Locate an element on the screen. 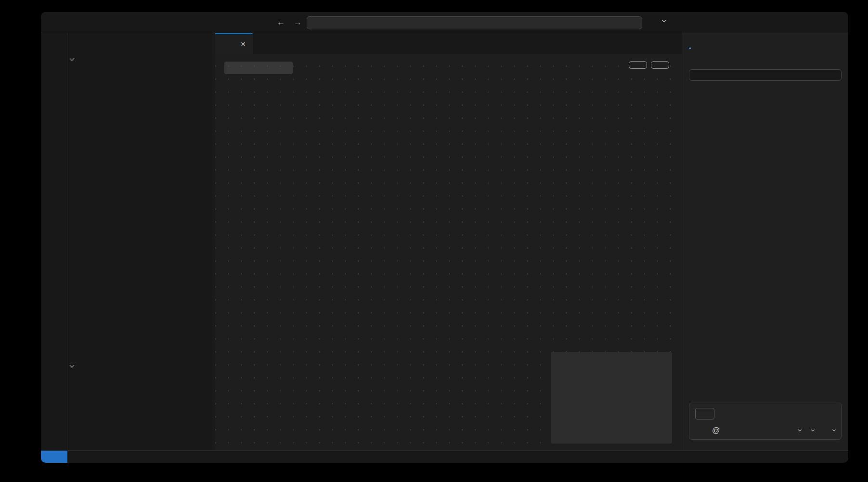 The width and height of the screenshot is (868, 482). send-button is located at coordinates (829, 431).